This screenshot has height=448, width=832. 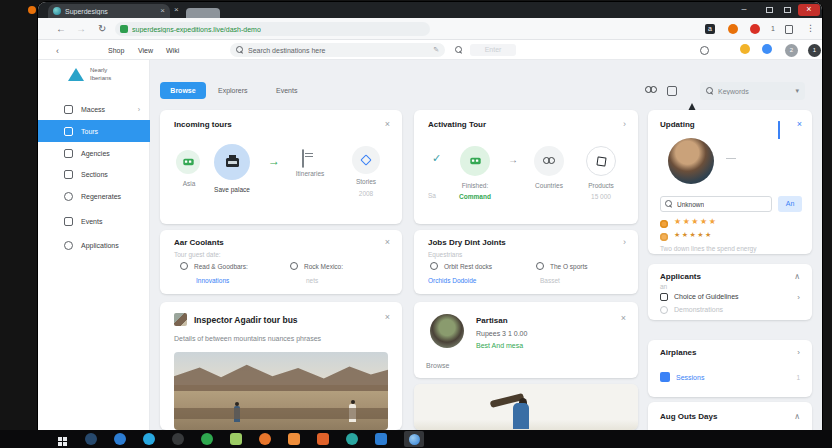 What do you see at coordinates (792, 50) in the screenshot?
I see `avatar-gray: 2` at bounding box center [792, 50].